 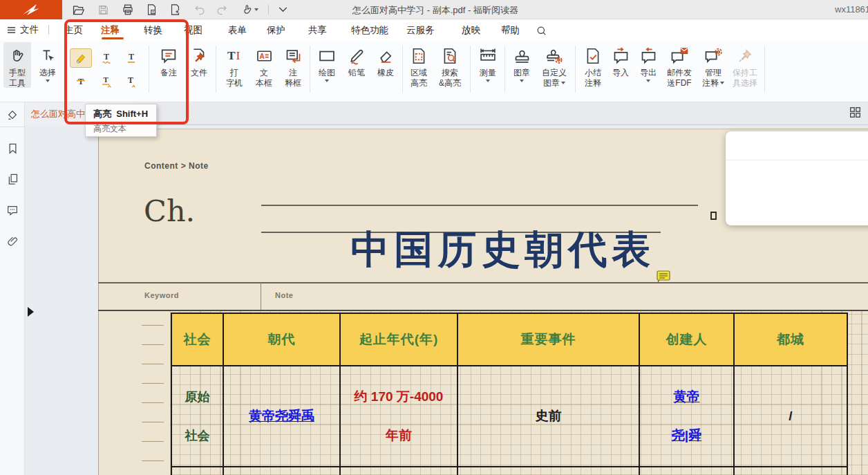 What do you see at coordinates (522, 81) in the screenshot?
I see `stamp-dropdown-arrow` at bounding box center [522, 81].